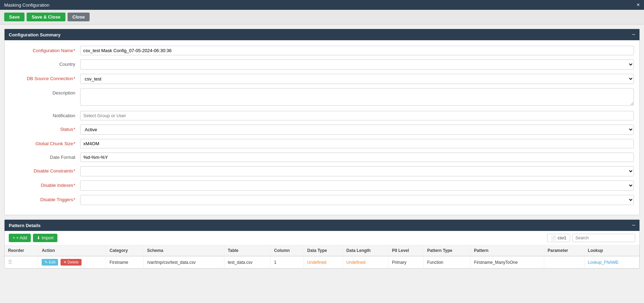 Image resolution: width=644 pixels, height=303 pixels. Describe the element at coordinates (634, 225) in the screenshot. I see `pattern-minimize-button: −` at that location.